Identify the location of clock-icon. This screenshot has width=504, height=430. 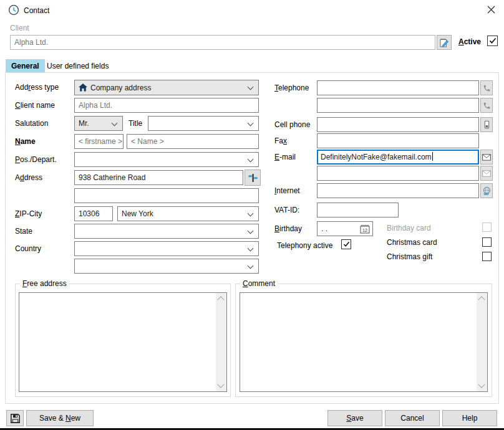
(14, 10).